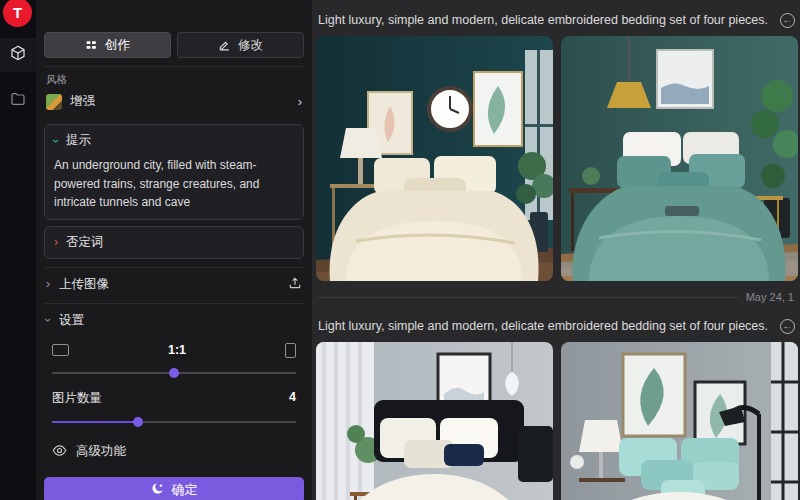 This screenshot has height=500, width=800. What do you see at coordinates (174, 398) in the screenshot?
I see `image-count-row: 图片数量 4` at bounding box center [174, 398].